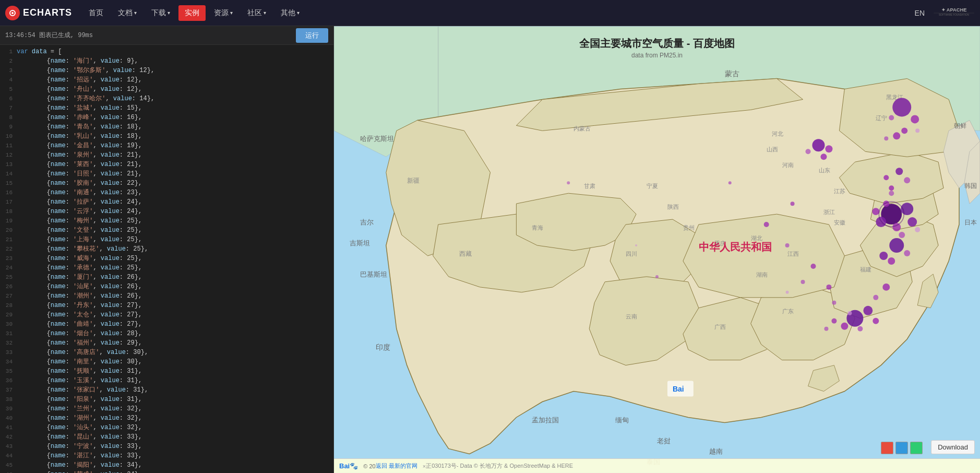 Image resolution: width=980 pixels, height=473 pixels. What do you see at coordinates (167, 202) in the screenshot?
I see `code-line: 17 {name: '拉萨', value: 24},` at bounding box center [167, 202].